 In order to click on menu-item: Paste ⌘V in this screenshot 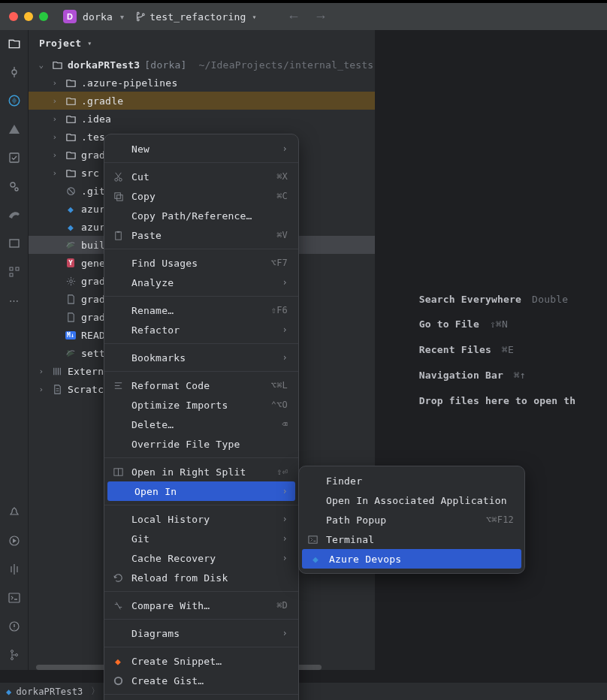, I will do `click(201, 235)`.